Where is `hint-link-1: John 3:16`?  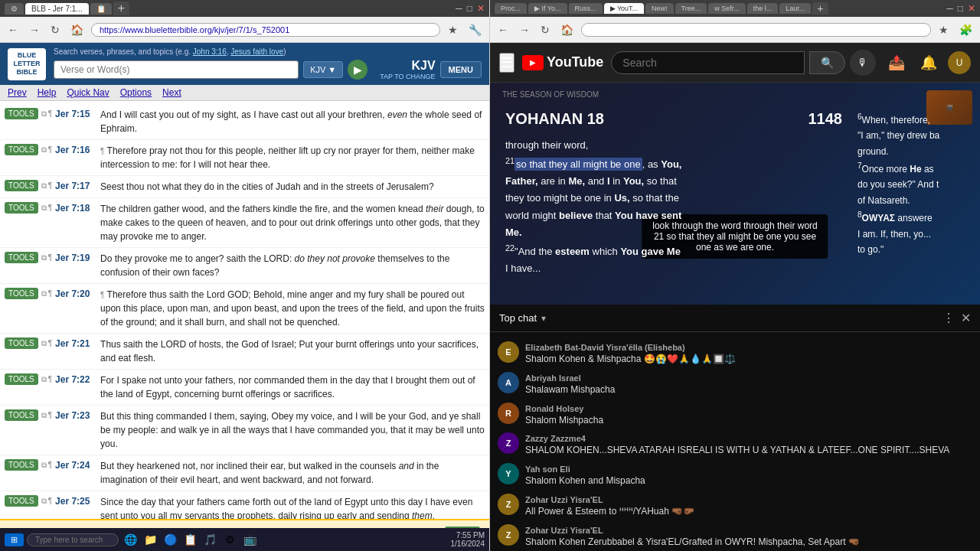
hint-link-1: John 3:16 is located at coordinates (210, 52).